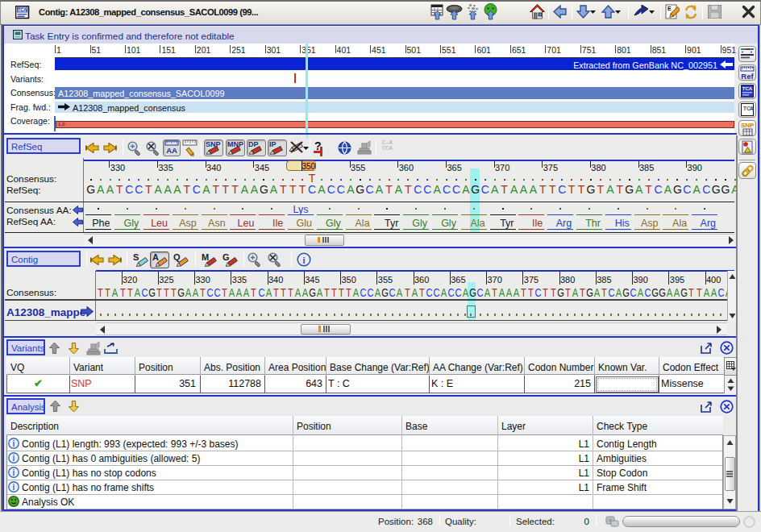  Describe the element at coordinates (669, 8) in the screenshot. I see `svg-text: E` at that location.